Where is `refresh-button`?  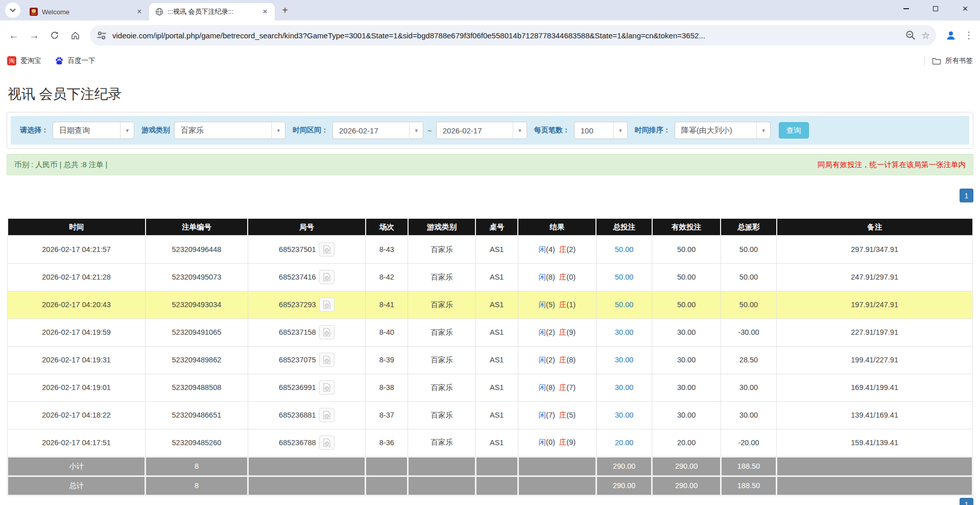
refresh-button is located at coordinates (55, 35).